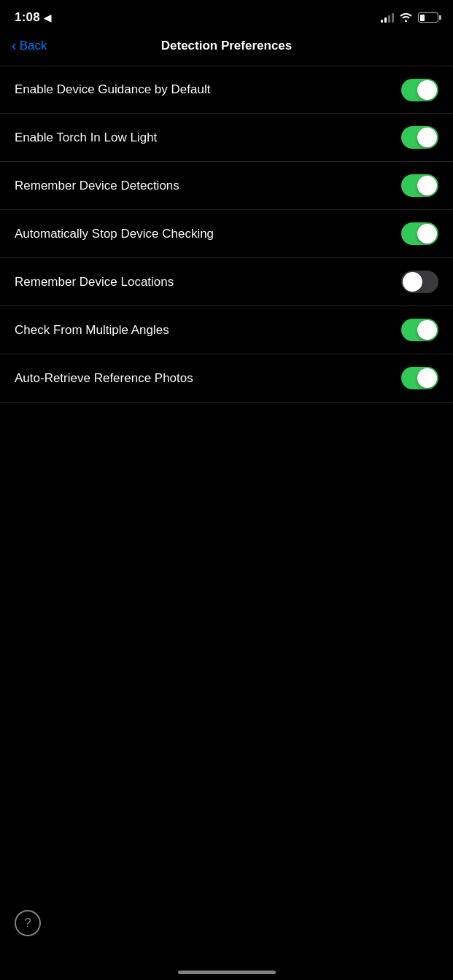 This screenshot has height=980, width=453. I want to click on toggle-thumb-remember-device-locations, so click(413, 281).